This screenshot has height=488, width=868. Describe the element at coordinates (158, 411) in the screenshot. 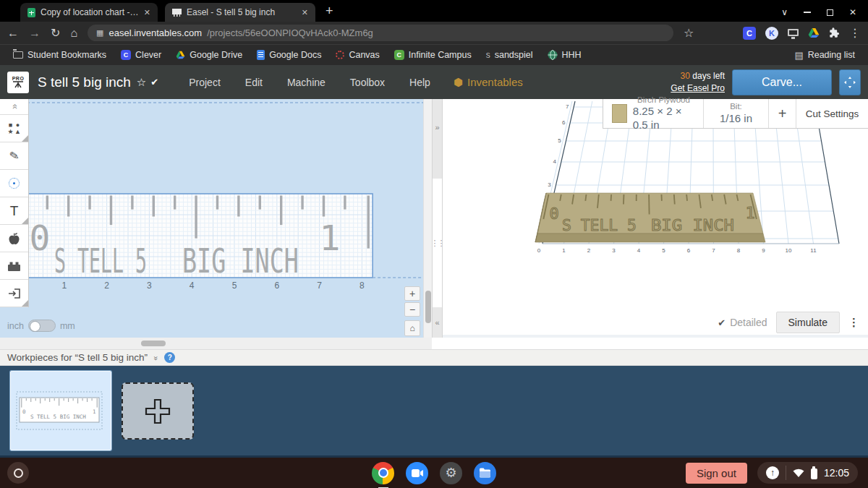

I see `add-workpiece-button` at that location.